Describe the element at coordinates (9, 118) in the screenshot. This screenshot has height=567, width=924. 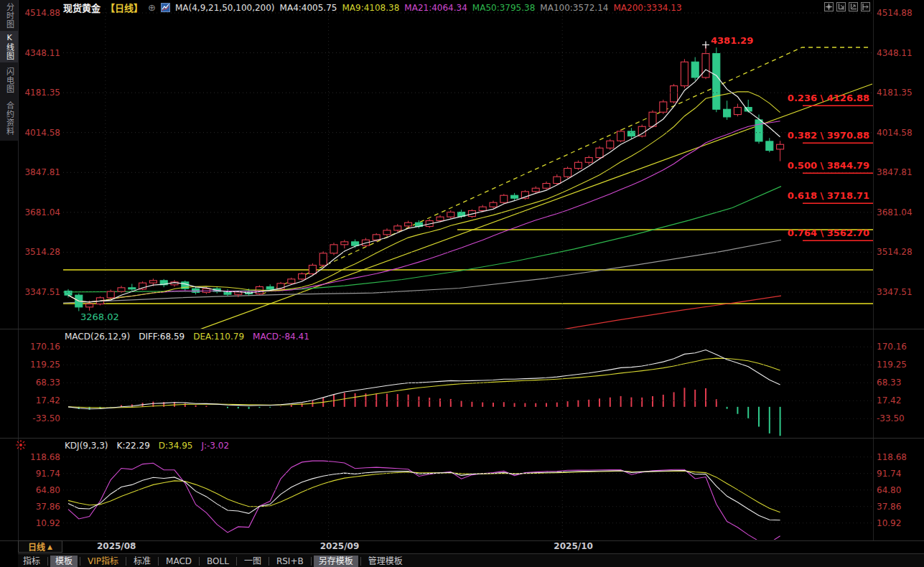
I see `sidebar-item-label: 合约资料` at that location.